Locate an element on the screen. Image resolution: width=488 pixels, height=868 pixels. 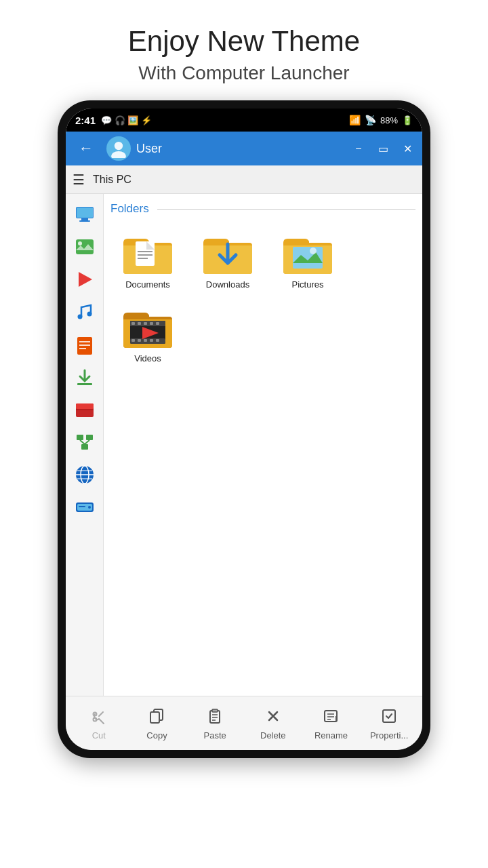
sidebar-item-photos is located at coordinates (85, 247).